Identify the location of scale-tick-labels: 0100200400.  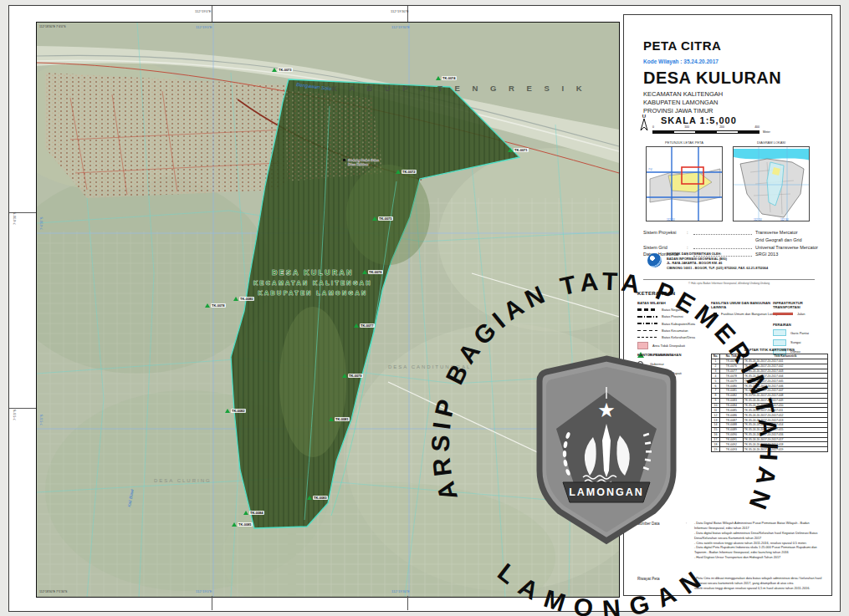
(706, 127).